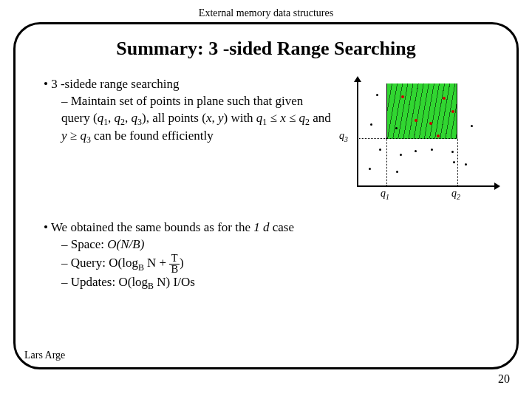  I want to click on q2-guideline, so click(458, 163).